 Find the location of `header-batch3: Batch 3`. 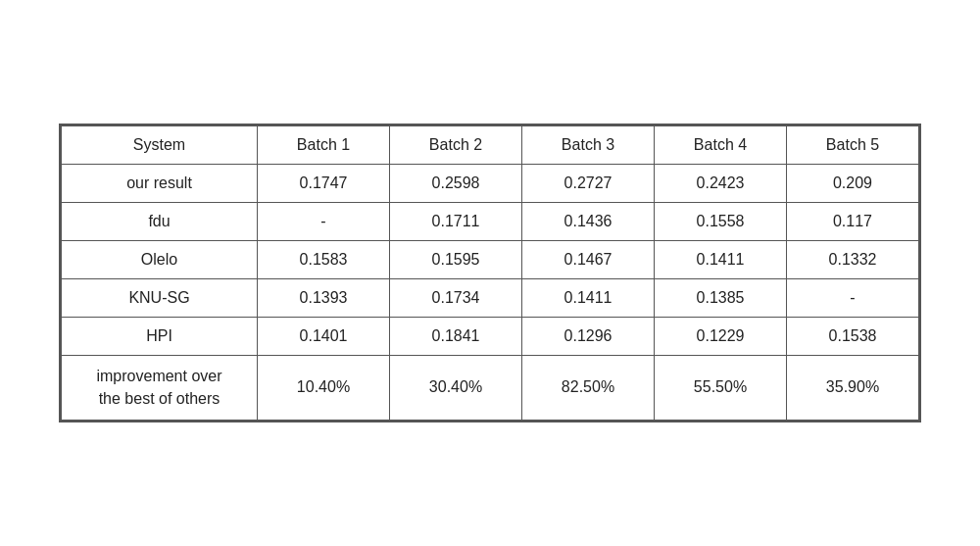

header-batch3: Batch 3 is located at coordinates (588, 145).